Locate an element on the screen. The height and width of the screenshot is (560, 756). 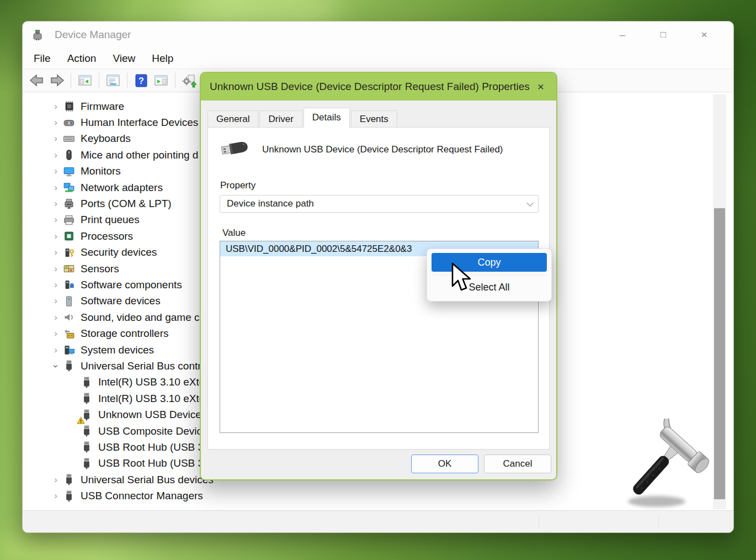
value-label: Value is located at coordinates (234, 233).